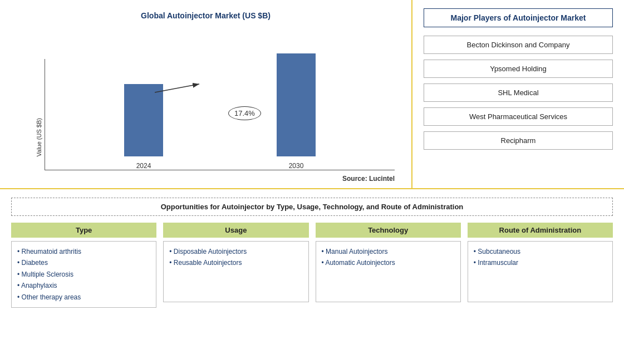 The image size is (624, 364). What do you see at coordinates (518, 18) in the screenshot?
I see `players-panel-title: Major Players of Autoinjector Market` at bounding box center [518, 18].